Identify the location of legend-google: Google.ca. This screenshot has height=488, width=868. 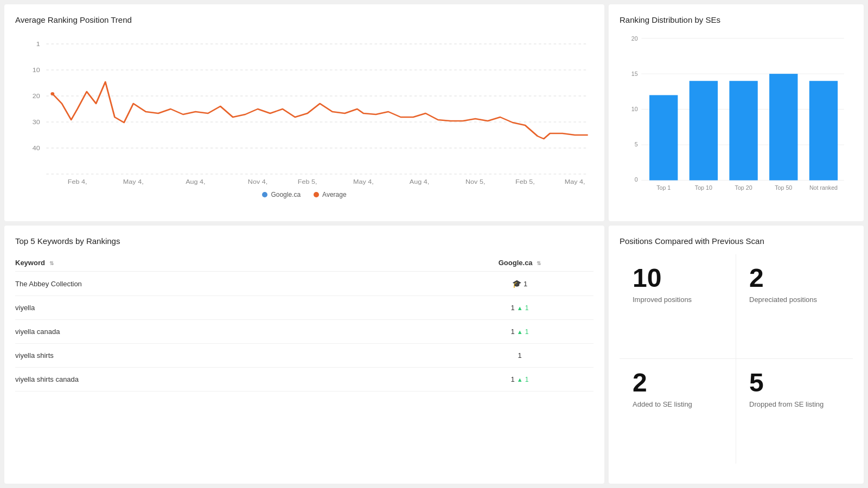
(281, 195).